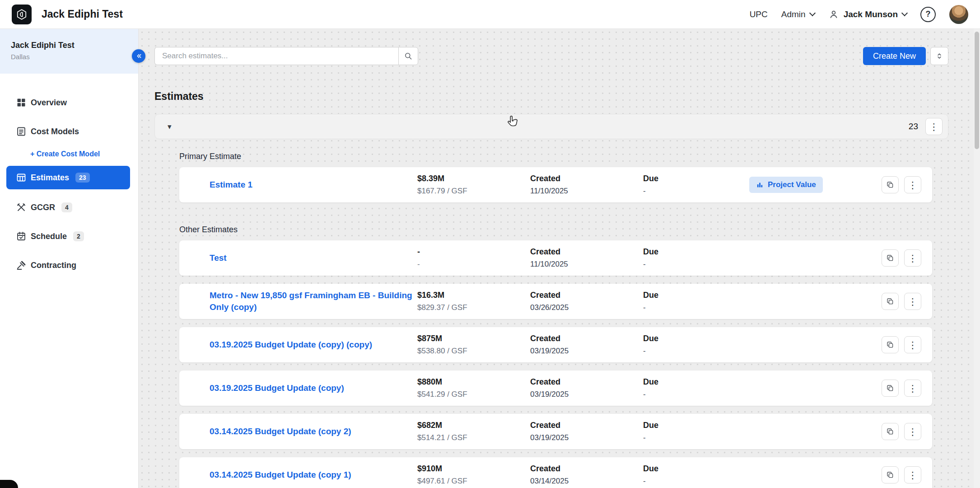 The height and width of the screenshot is (488, 980). What do you see at coordinates (894, 56) in the screenshot?
I see `create-new-button: Create New` at bounding box center [894, 56].